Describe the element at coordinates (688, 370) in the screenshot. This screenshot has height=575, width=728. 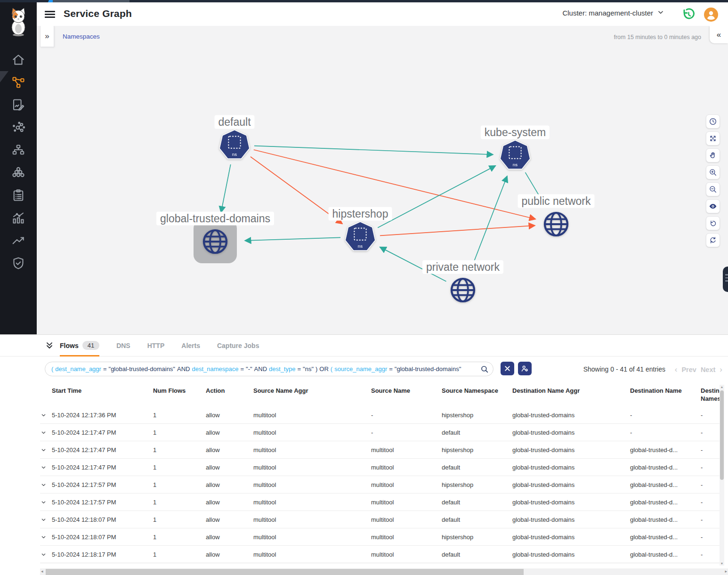
I see `prev-button: Prev` at that location.